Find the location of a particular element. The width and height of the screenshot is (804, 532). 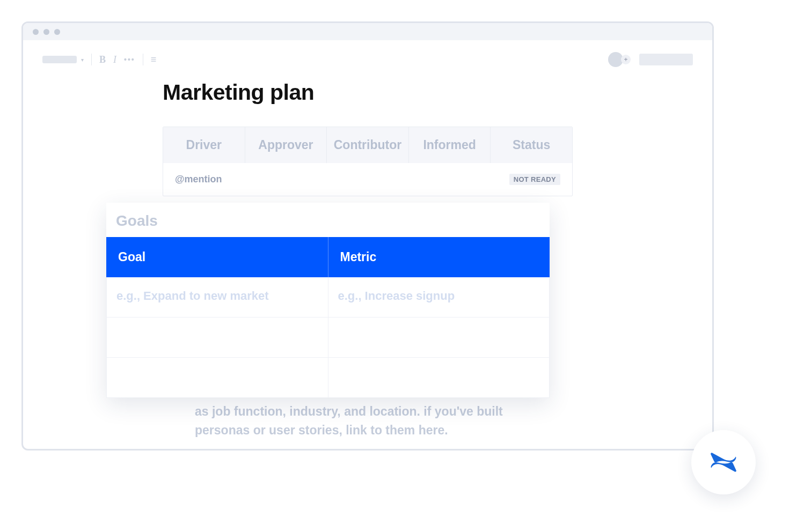

more-format-button: ••• is located at coordinates (130, 60).